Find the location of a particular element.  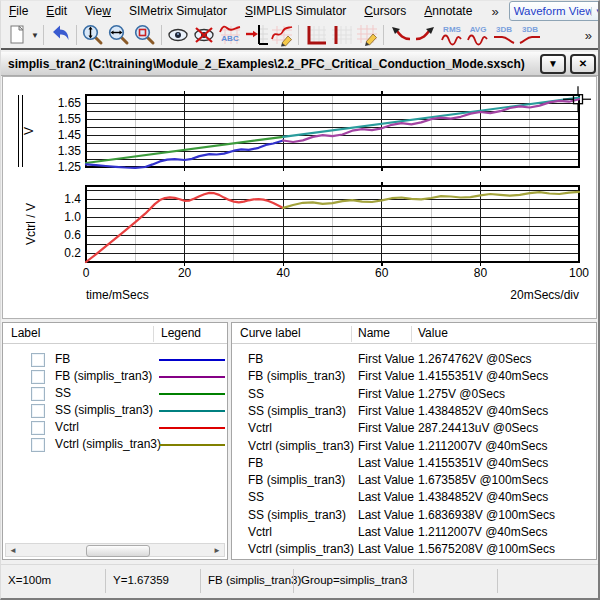

menu-overflow-chevron: » is located at coordinates (494, 12).